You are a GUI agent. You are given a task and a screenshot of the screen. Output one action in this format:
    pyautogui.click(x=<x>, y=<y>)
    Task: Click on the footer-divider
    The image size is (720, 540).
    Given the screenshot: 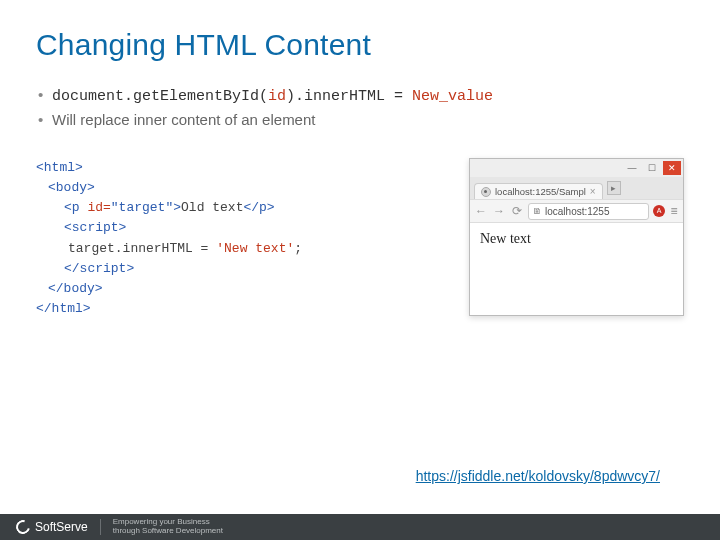 What is the action you would take?
    pyautogui.click(x=100, y=527)
    